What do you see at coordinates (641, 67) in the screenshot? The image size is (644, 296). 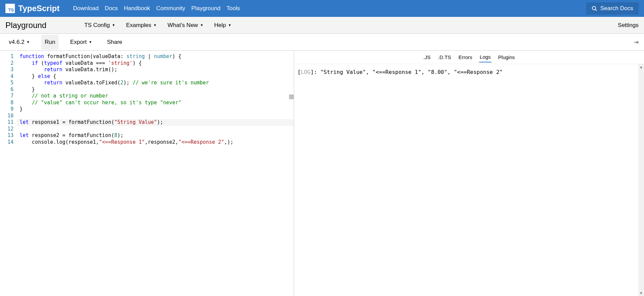 I see `scroll-up-icon: ▲` at bounding box center [641, 67].